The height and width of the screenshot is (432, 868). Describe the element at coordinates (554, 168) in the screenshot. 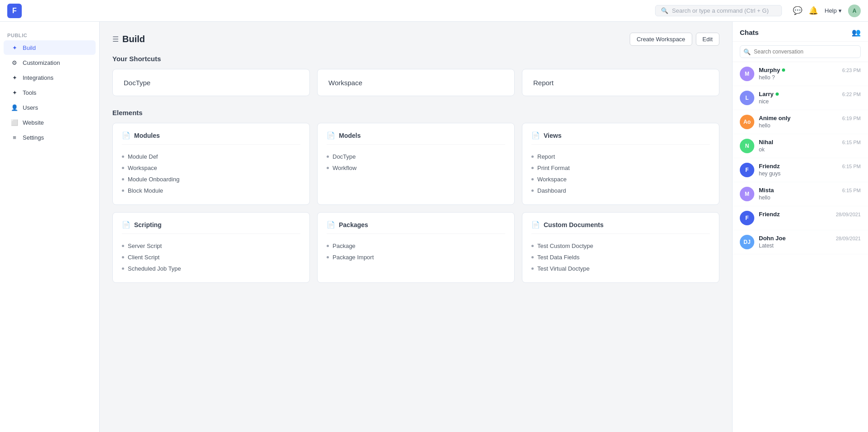

I see `element-item-label: Print Format` at that location.